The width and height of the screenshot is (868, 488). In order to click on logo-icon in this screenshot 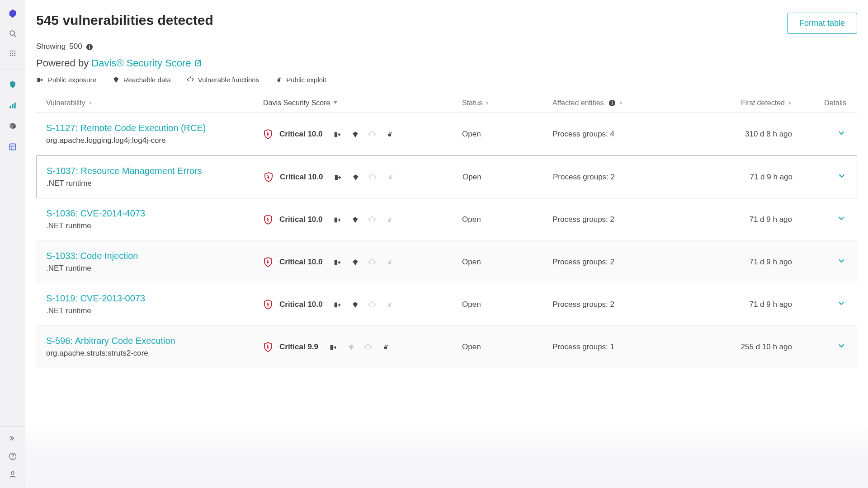, I will do `click(13, 14)`.